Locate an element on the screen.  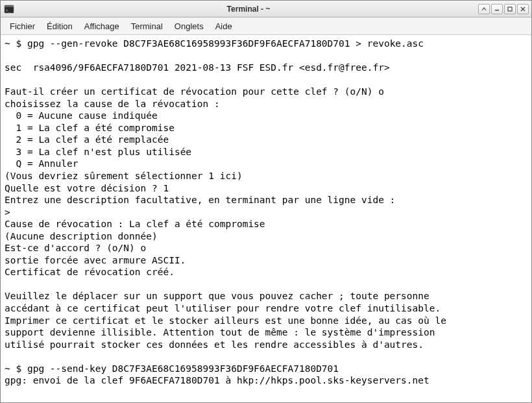
menu-aide: Aide is located at coordinates (224, 26).